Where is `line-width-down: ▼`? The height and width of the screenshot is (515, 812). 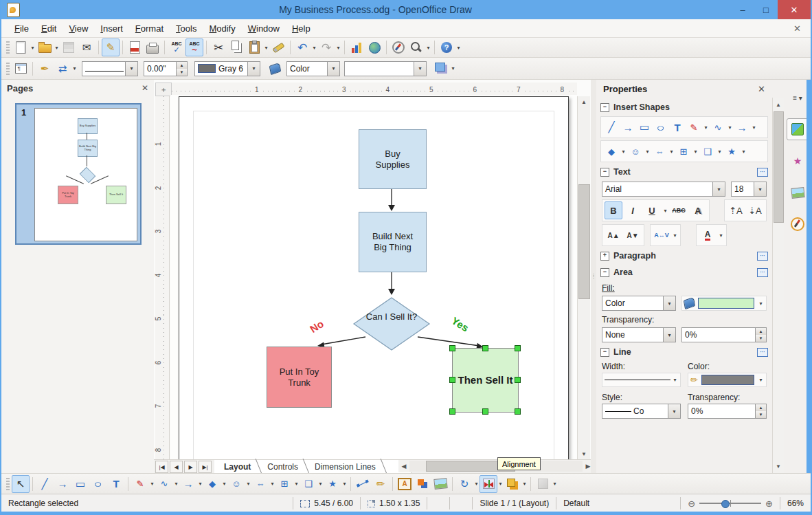
line-width-down: ▼ is located at coordinates (181, 72).